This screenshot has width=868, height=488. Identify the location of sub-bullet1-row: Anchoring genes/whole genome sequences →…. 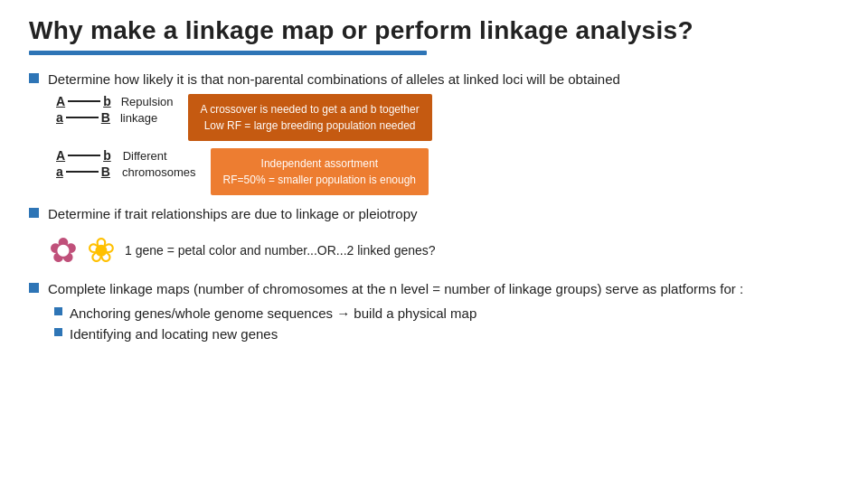
(447, 313).